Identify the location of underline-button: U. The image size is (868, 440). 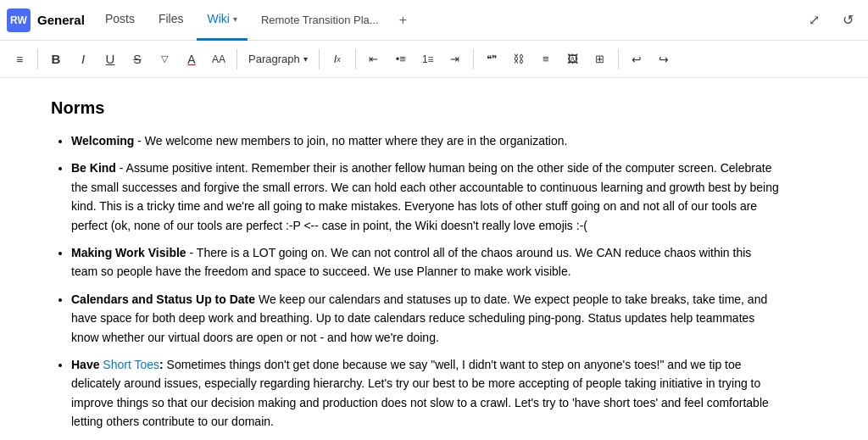
(110, 59).